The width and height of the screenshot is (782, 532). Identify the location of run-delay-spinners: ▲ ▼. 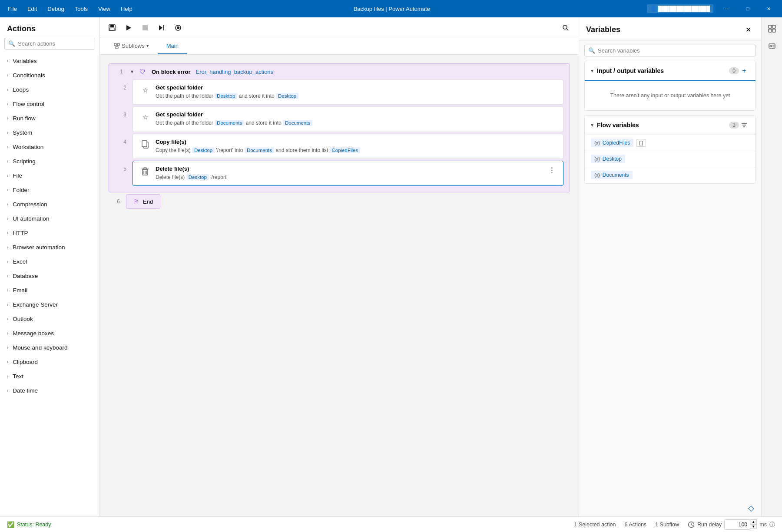
(753, 525).